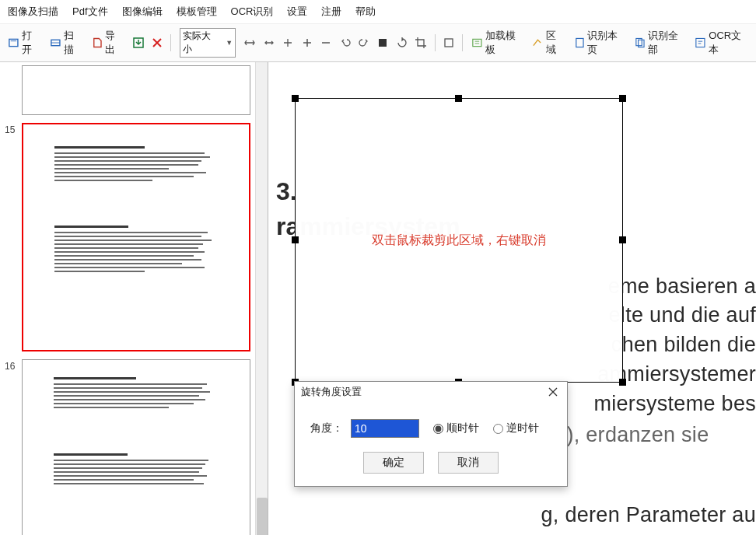 The width and height of the screenshot is (756, 535). I want to click on invert-icon, so click(383, 43).